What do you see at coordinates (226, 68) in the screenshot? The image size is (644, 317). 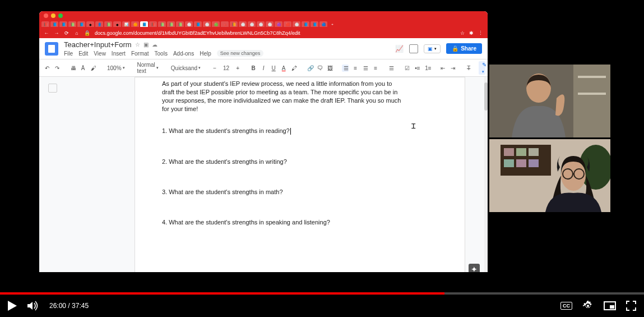 I see `font-size-input: 12` at bounding box center [226, 68].